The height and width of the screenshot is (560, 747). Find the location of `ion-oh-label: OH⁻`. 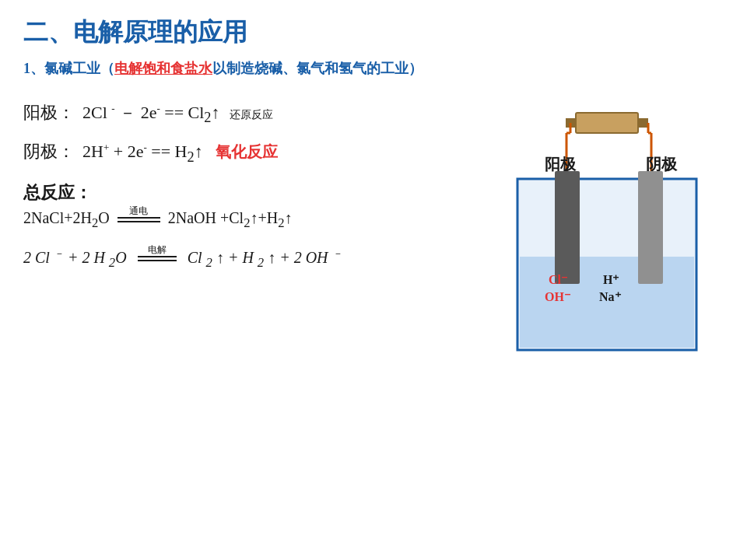

ion-oh-label: OH⁻ is located at coordinates (558, 297).